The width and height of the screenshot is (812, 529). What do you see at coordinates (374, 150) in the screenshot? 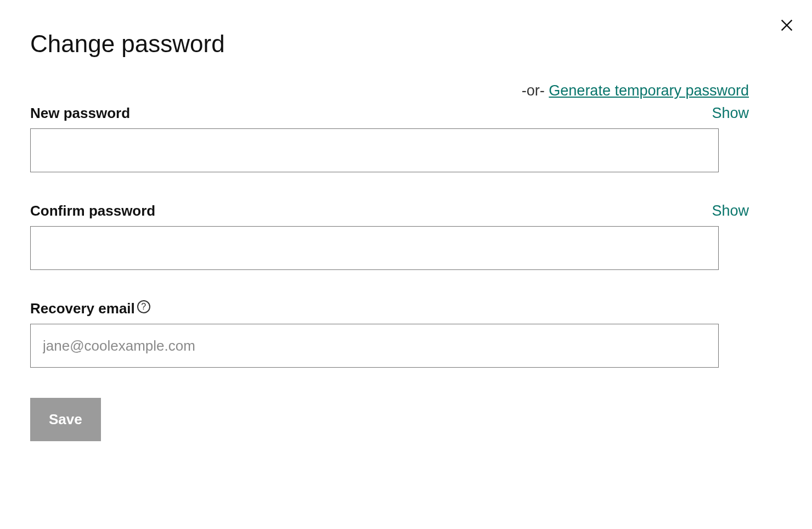
I see `new-password-input` at bounding box center [374, 150].